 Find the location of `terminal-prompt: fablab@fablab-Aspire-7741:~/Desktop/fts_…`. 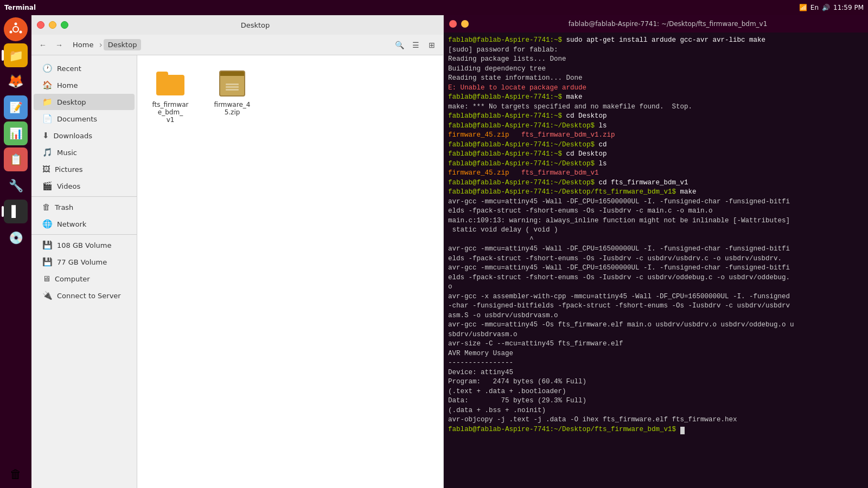

terminal-prompt: fablab@fablab-Aspire-7741:~/Desktop/fts_… is located at coordinates (564, 192).